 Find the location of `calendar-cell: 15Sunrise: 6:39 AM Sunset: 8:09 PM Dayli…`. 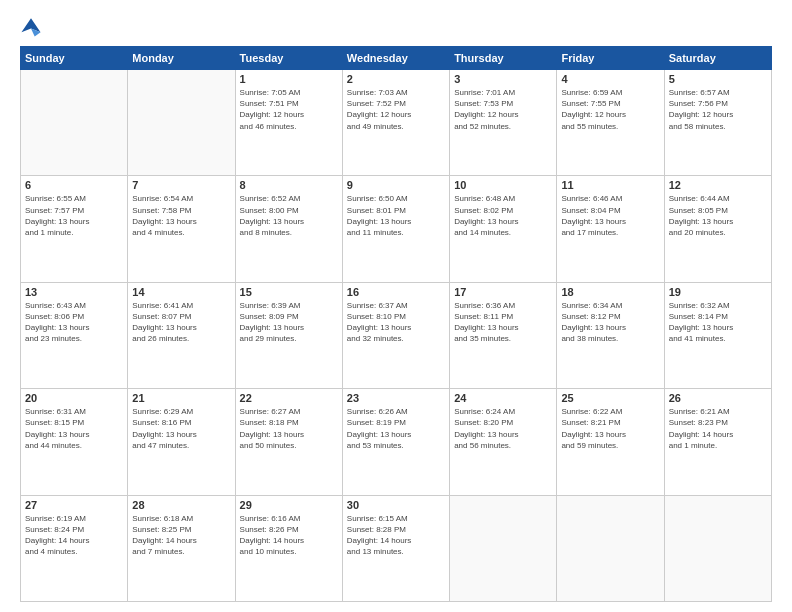

calendar-cell: 15Sunrise: 6:39 AM Sunset: 8:09 PM Dayli… is located at coordinates (288, 335).